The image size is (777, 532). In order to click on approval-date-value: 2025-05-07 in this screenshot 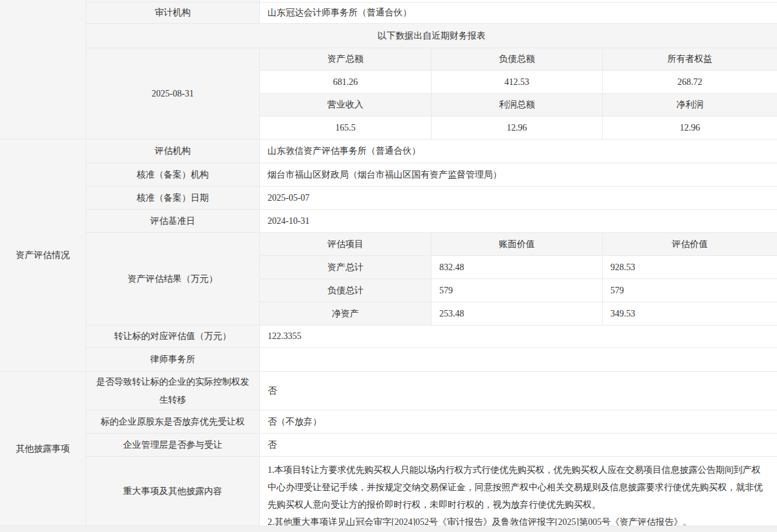, I will do `click(518, 198)`.